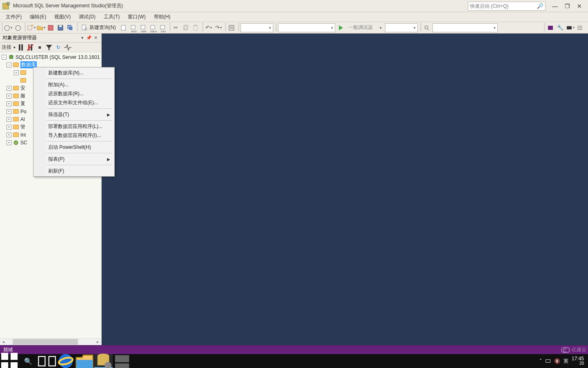 The height and width of the screenshot is (368, 588). Describe the element at coordinates (51, 342) in the screenshot. I see `horizontal-scrollbar: ◂ ▸` at that location.